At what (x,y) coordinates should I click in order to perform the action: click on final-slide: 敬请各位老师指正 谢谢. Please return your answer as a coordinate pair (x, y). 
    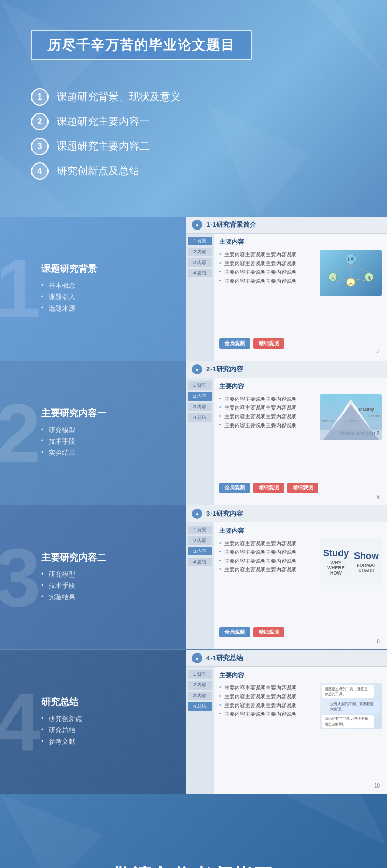
    Looking at the image, I should click on (194, 831).